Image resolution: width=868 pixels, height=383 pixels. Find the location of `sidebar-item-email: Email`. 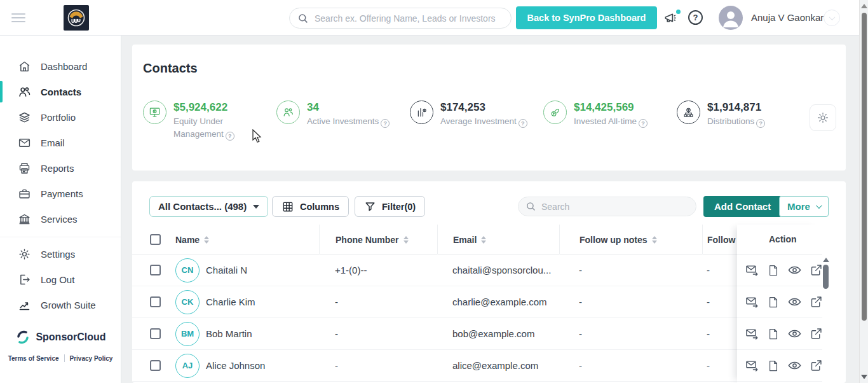

sidebar-item-email: Email is located at coordinates (60, 143).